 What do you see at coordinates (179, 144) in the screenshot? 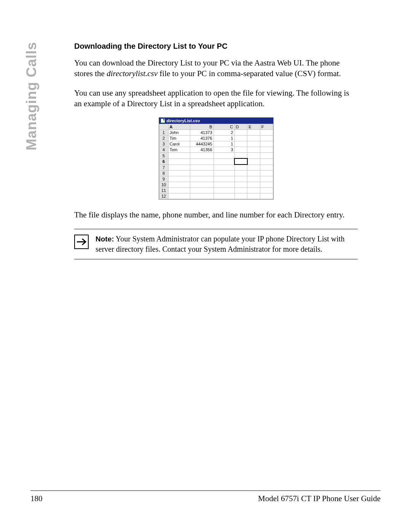
I see `spreadsheet-cell: Carol` at bounding box center [179, 144].